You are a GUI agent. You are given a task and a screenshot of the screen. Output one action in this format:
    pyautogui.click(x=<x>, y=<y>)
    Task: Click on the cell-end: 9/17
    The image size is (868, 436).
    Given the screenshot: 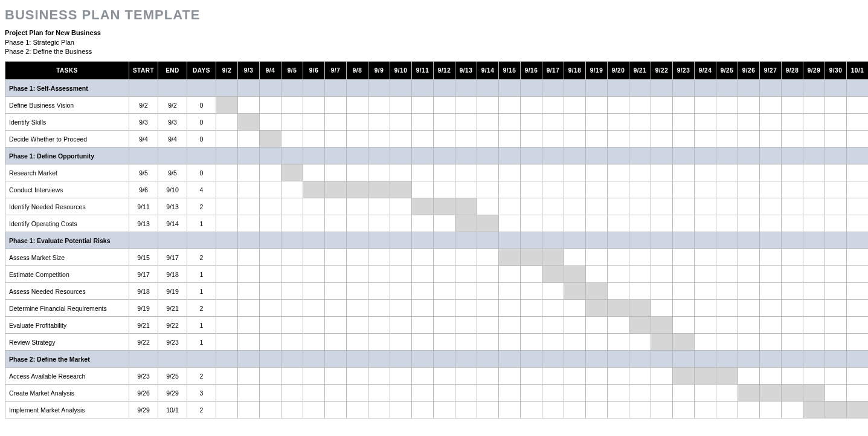 What is the action you would take?
    pyautogui.click(x=173, y=258)
    